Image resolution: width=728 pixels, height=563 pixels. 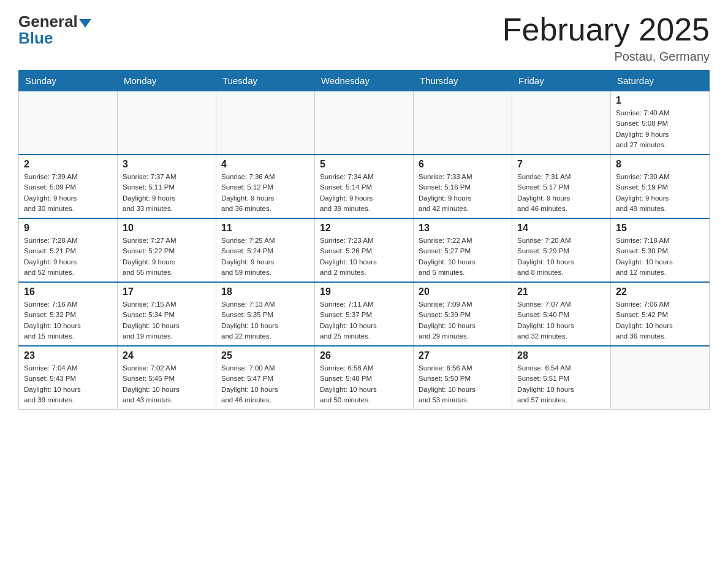 What do you see at coordinates (69, 250) in the screenshot?
I see `calendar-day-cell: 9Sunrise: 7:28 AM Sunset: 5:21 PM Daylig…` at bounding box center [69, 250].